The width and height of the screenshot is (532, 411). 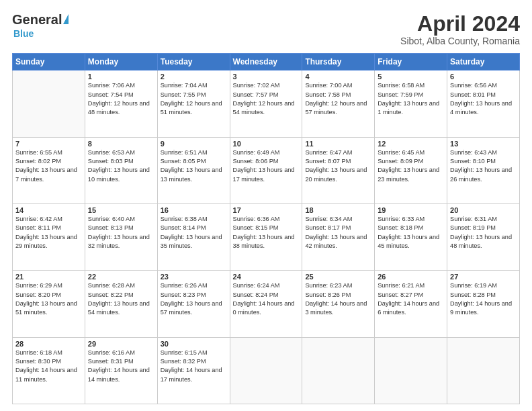 What do you see at coordinates (266, 62) in the screenshot?
I see `col-wednesday: Wednesday` at bounding box center [266, 62].